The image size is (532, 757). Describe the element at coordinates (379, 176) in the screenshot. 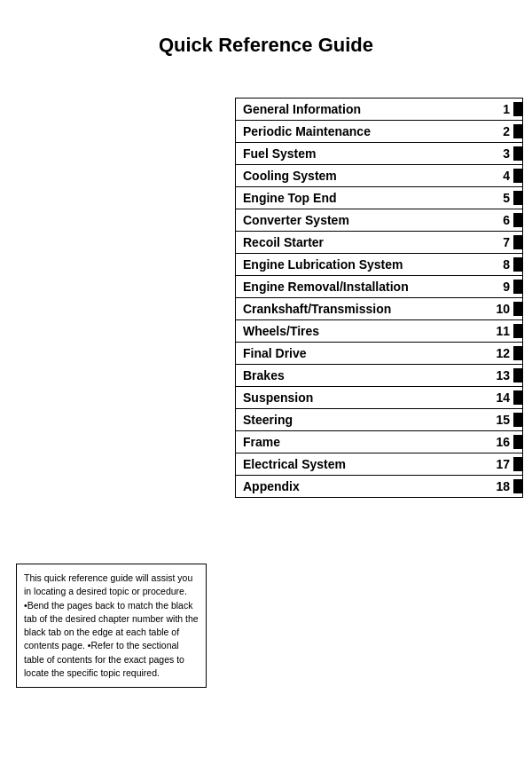

I see `toc-item: Cooling System4` at that location.